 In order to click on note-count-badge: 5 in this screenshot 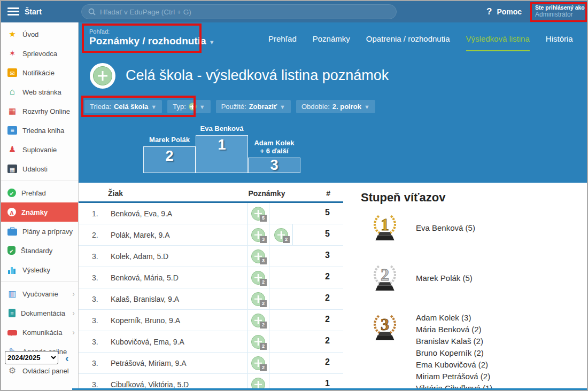, I will do `click(263, 218)`.